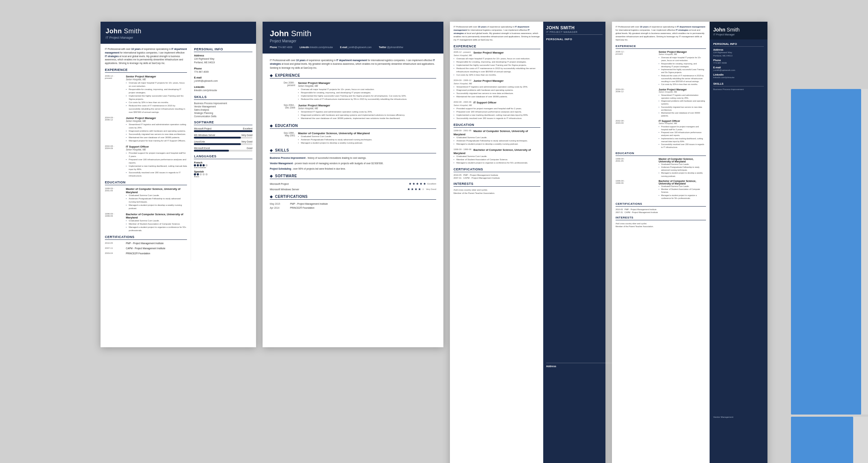 This screenshot has width=868, height=463. I want to click on resume3-sidebar: John Smith IT Project Manager Personal I…, so click(574, 242).